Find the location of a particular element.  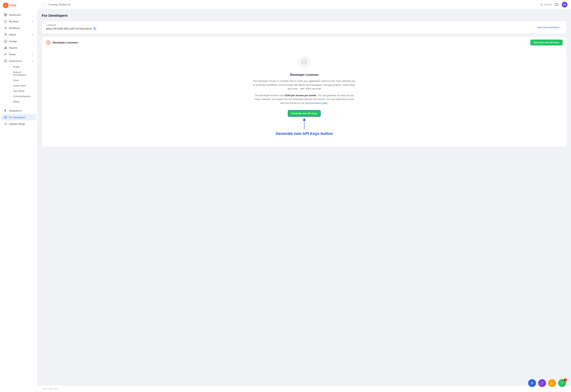

trisk-dev-logo is located at coordinates (48, 43).